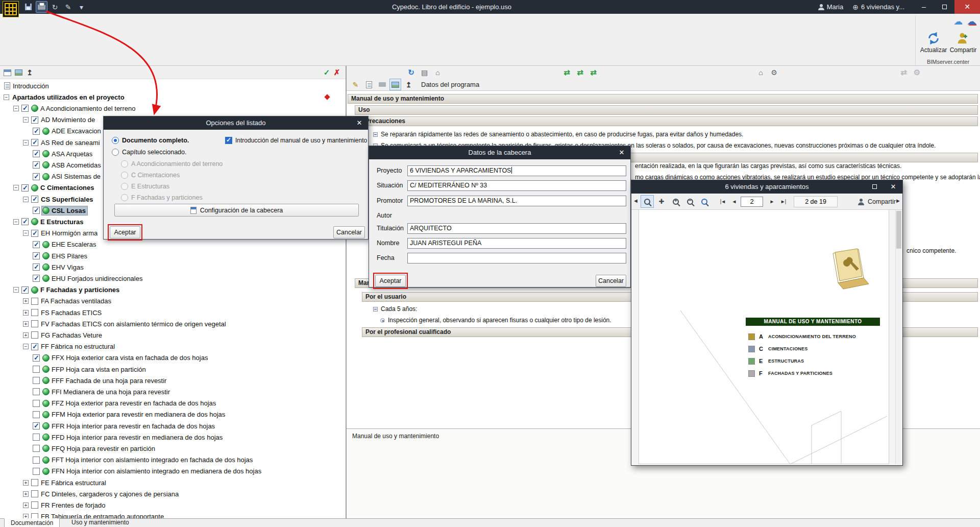  I want to click on share-button: Compartir, so click(963, 42).